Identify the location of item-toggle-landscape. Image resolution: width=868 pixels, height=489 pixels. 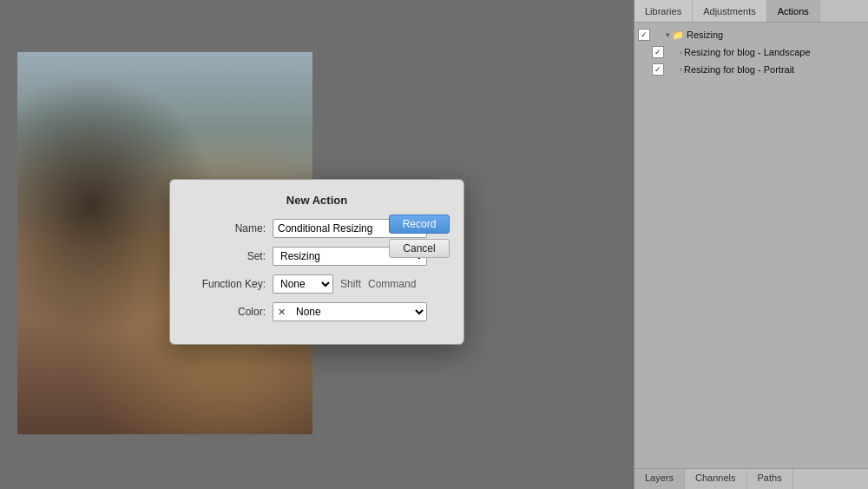
(672, 52).